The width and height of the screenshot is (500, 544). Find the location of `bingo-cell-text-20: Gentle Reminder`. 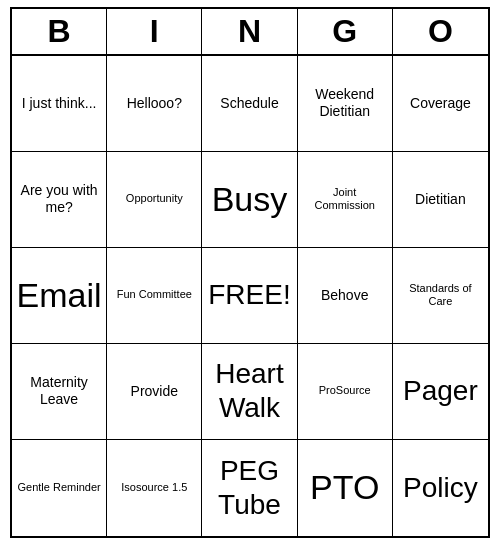

bingo-cell-text-20: Gentle Reminder is located at coordinates (60, 488).